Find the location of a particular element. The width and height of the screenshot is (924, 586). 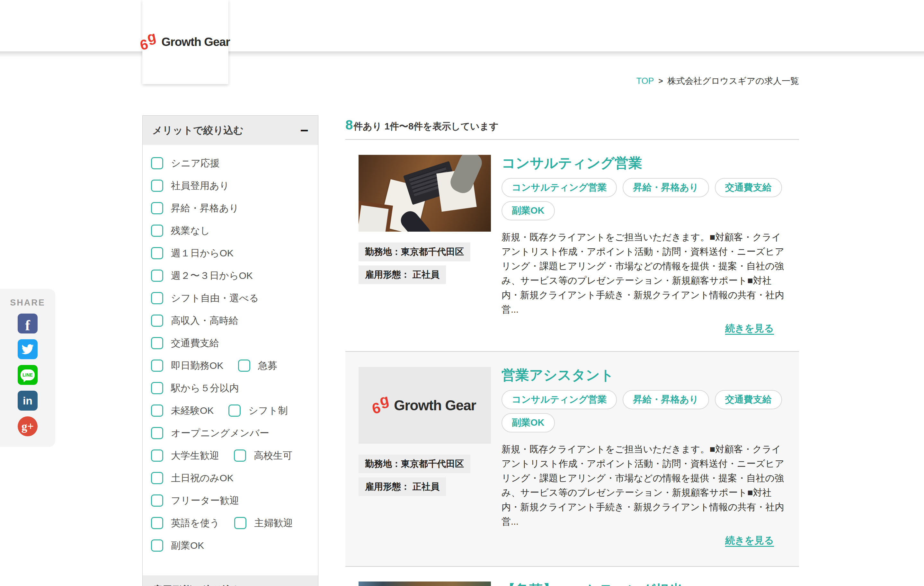

filter-row: 未経験OKシフト制 is located at coordinates (230, 411).